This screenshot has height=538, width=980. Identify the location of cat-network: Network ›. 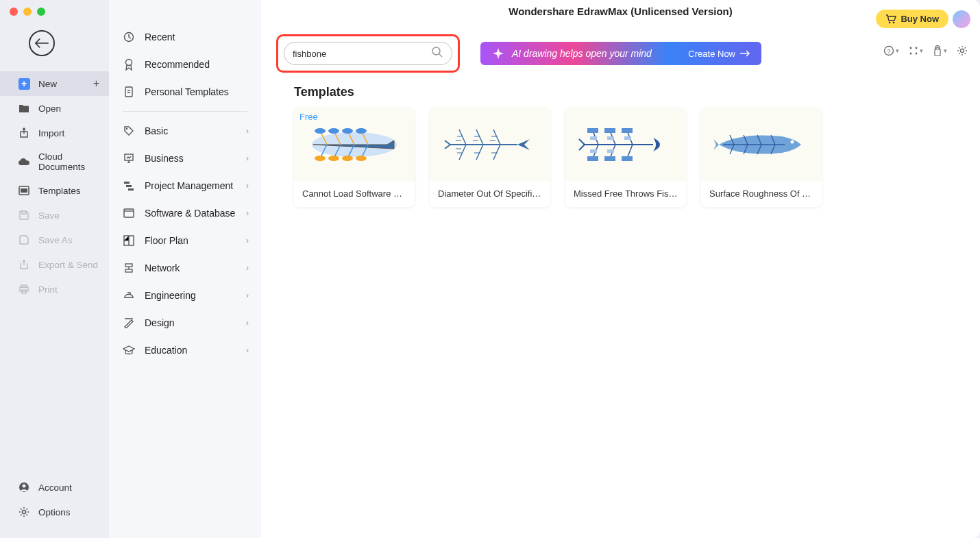
(185, 268).